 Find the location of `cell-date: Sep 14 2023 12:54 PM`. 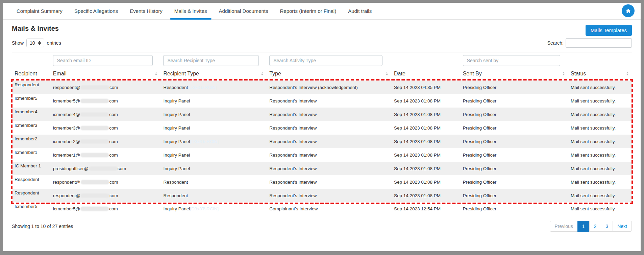

cell-date: Sep 14 2023 12:54 PM is located at coordinates (426, 209).